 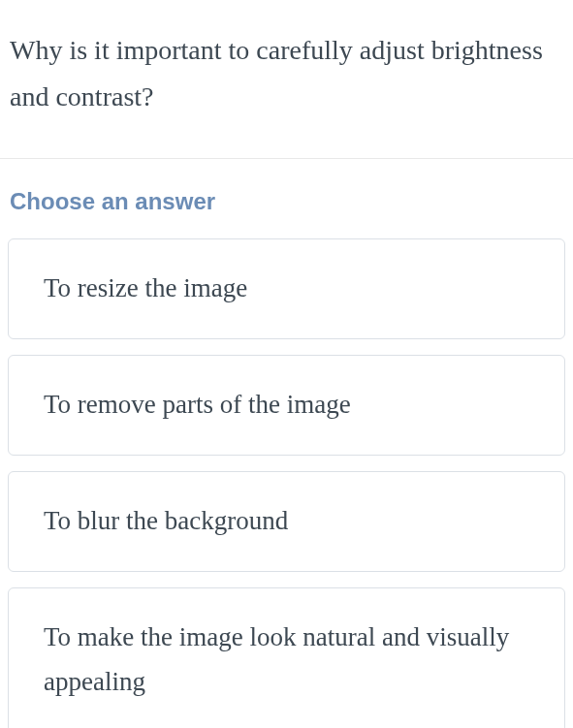 What do you see at coordinates (287, 74) in the screenshot?
I see `question-text: Why is it important to carefully adjust …` at bounding box center [287, 74].